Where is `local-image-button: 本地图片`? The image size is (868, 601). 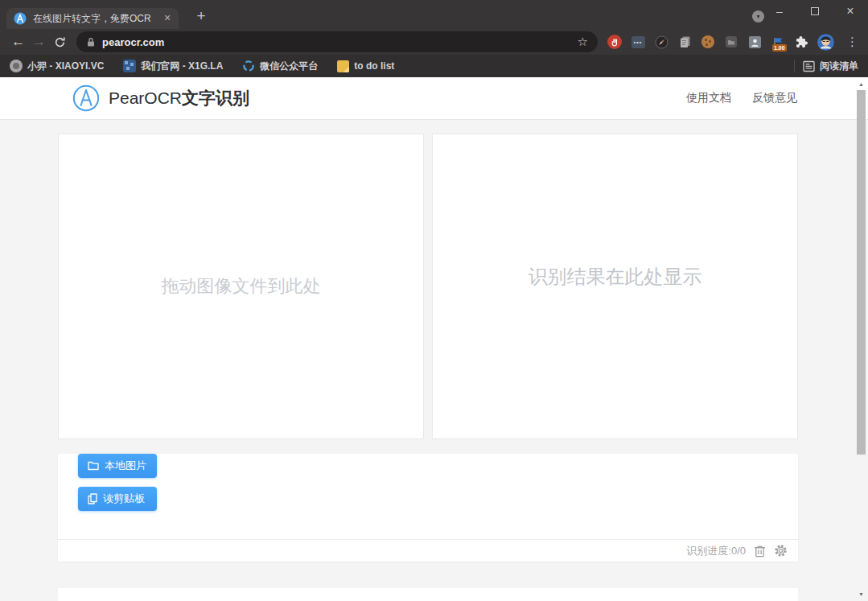
local-image-button: 本地图片 is located at coordinates (117, 466).